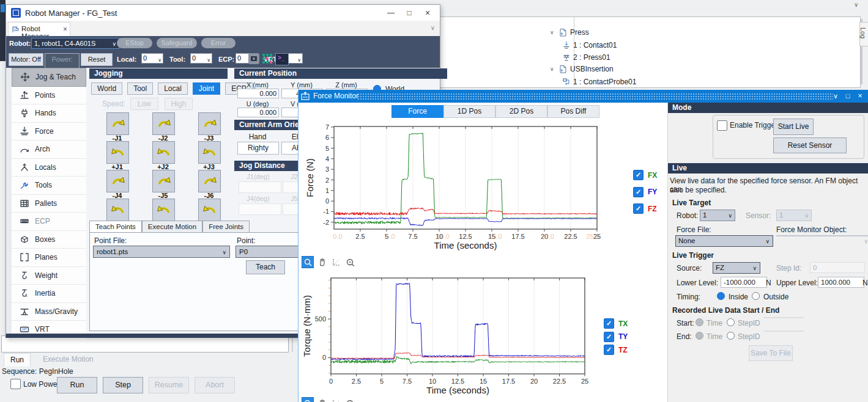 The width and height of the screenshot is (868, 402). Describe the element at coordinates (433, 28) in the screenshot. I see `tabbar-chevron-icon: ∨` at that location.